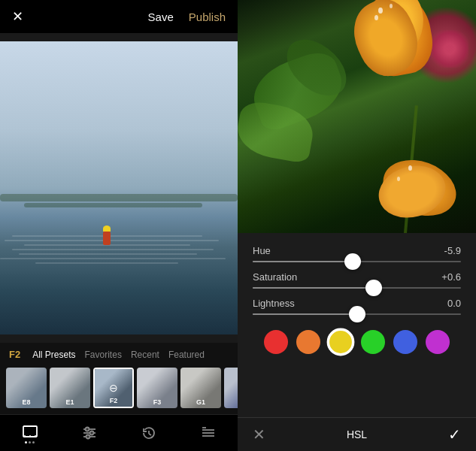  What do you see at coordinates (114, 388) in the screenshot?
I see `preset-thumb-f2: ⊖ F2` at bounding box center [114, 388].